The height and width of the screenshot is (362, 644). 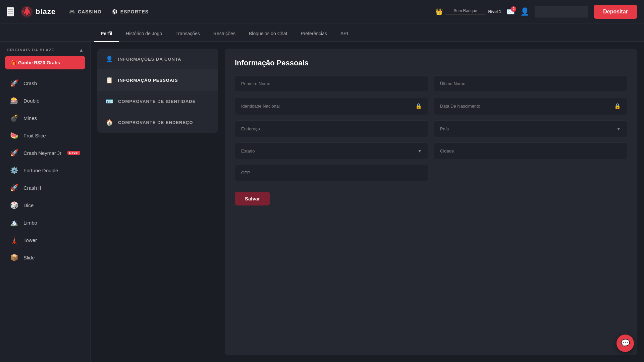 I want to click on menu-icon-identidade: 🪪, so click(x=109, y=101).